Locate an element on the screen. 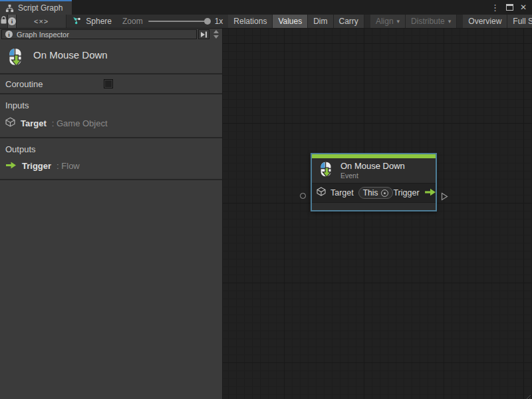 Image resolution: width=532 pixels, height=399 pixels. output-port-type: : Flow is located at coordinates (68, 166).